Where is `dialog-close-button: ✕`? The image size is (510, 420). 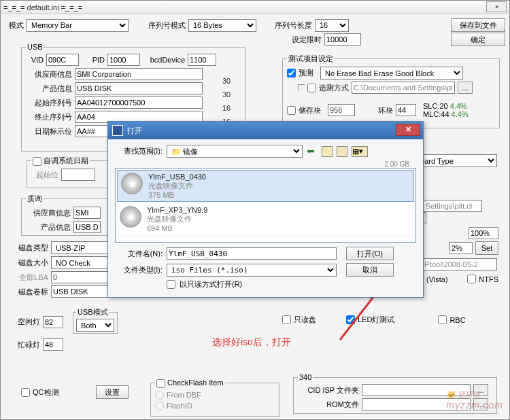
dialog-close-button: ✕ is located at coordinates (408, 130).